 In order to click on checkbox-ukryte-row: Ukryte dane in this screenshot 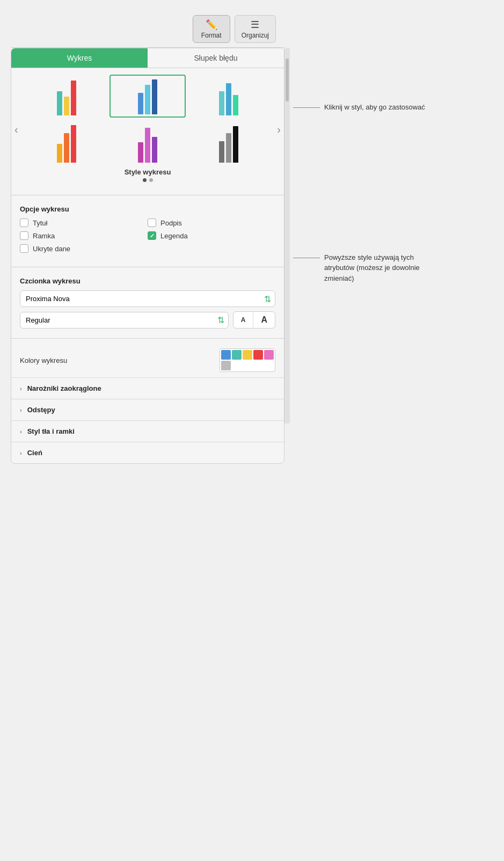, I will do `click(148, 249)`.